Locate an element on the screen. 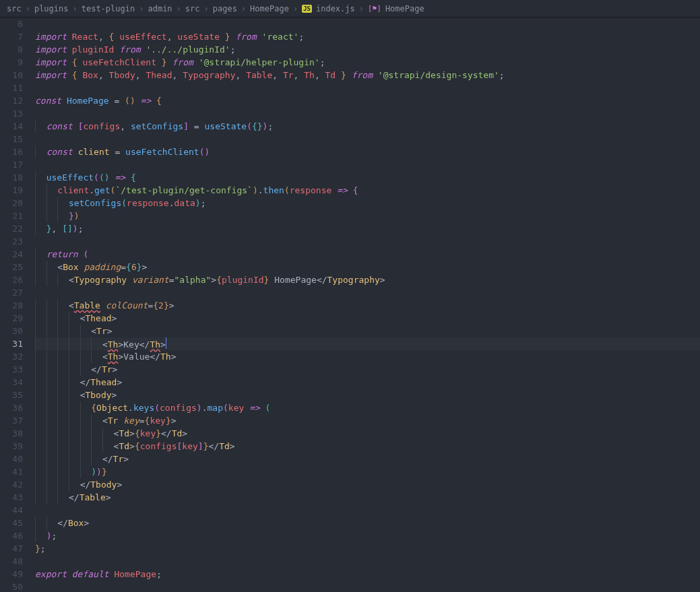 This screenshot has width=700, height=592. line-number: 15 is located at coordinates (11, 139).